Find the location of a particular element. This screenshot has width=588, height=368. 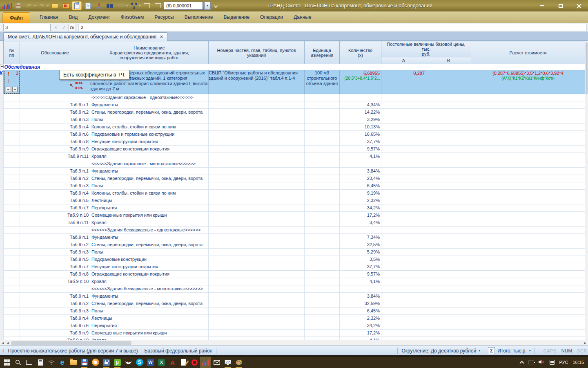

cell-name: Несущие конструкции покрытия is located at coordinates (149, 142).